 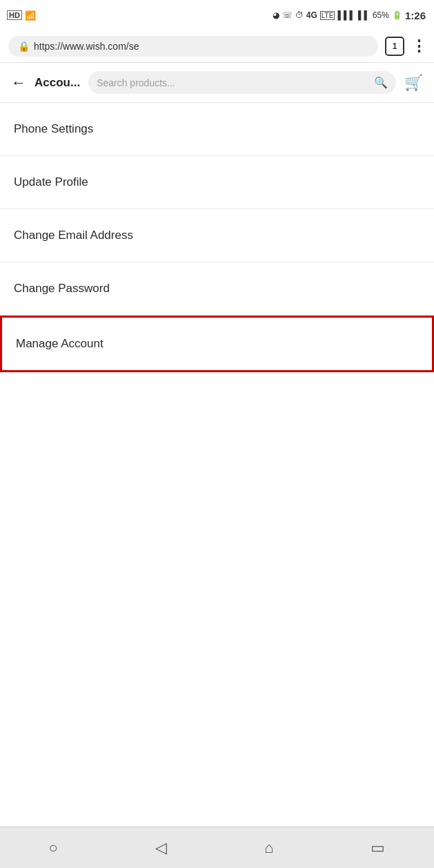 What do you see at coordinates (51, 182) in the screenshot?
I see `menu-item-update-profile-label: Update Profile` at bounding box center [51, 182].